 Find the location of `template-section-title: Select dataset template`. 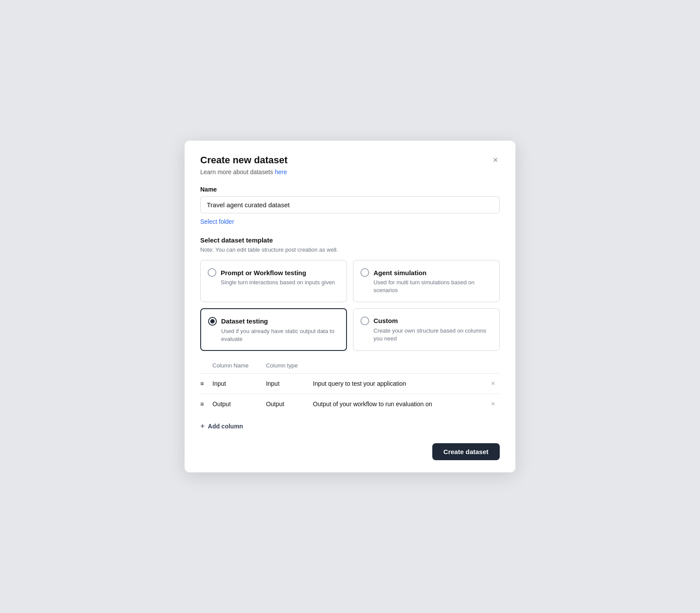

template-section-title: Select dataset template is located at coordinates (350, 240).